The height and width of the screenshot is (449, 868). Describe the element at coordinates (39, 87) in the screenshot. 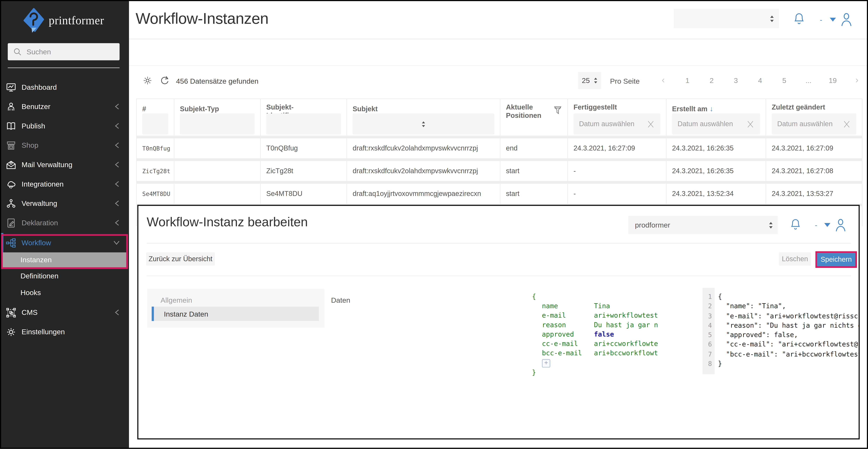

I see `sidebar-item-label: Dashboard` at that location.